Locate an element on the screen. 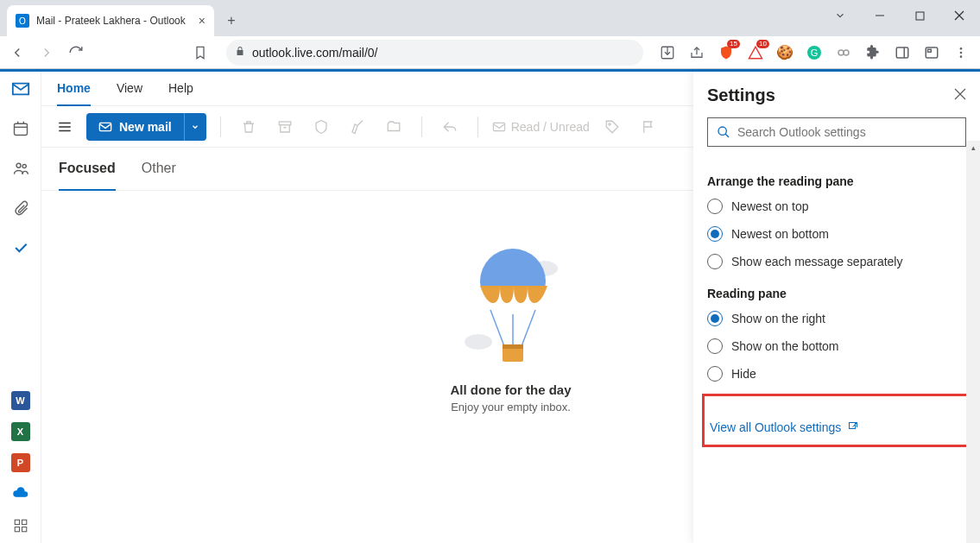  tab-focused: Focused is located at coordinates (87, 169).